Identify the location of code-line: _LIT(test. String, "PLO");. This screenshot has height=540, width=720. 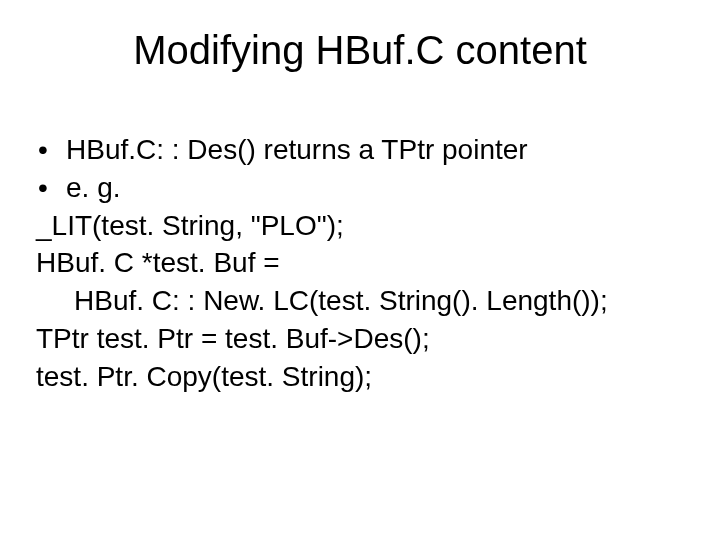
(360, 226).